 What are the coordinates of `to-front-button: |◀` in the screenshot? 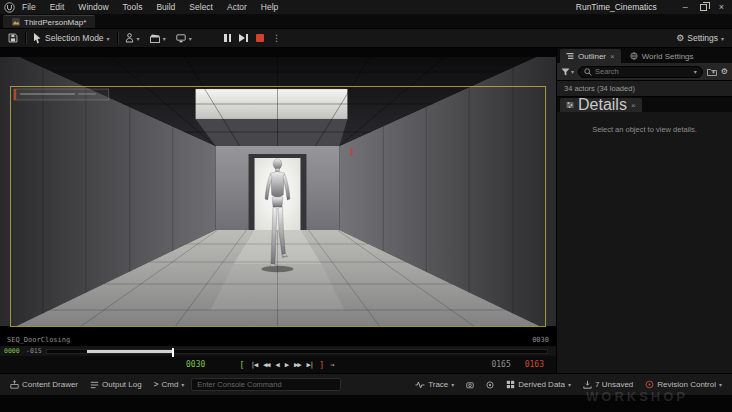 It's located at (254, 365).